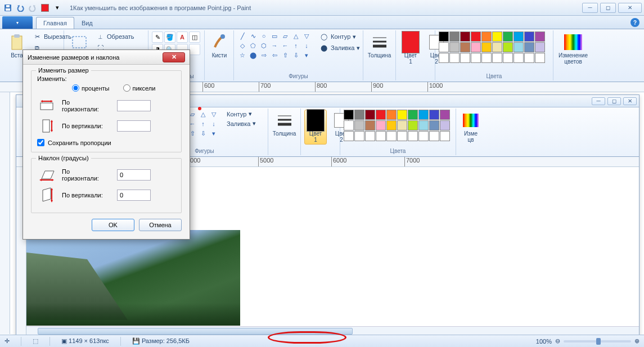 The image size is (644, 347). I want to click on color1-button: Цвет 1, so click(411, 49).